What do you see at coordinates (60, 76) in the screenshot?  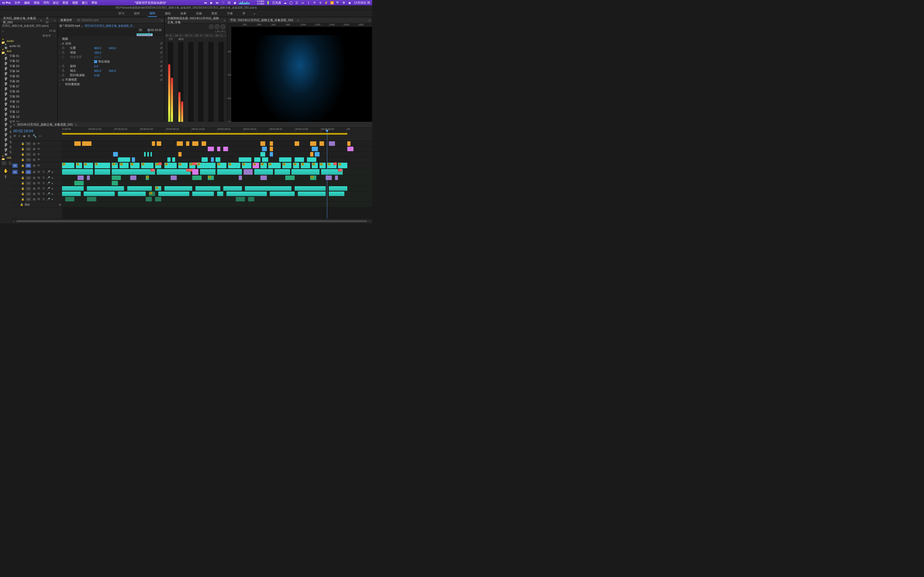 I see `twirl-icon: ›` at bounding box center [60, 76].